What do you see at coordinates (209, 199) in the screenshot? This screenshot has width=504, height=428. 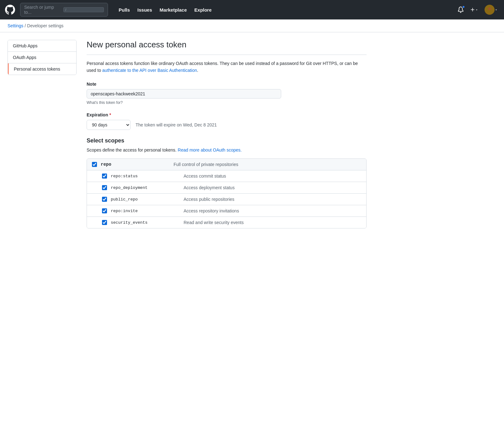 I see `scope-desc-public-repo: Access public repositories` at bounding box center [209, 199].